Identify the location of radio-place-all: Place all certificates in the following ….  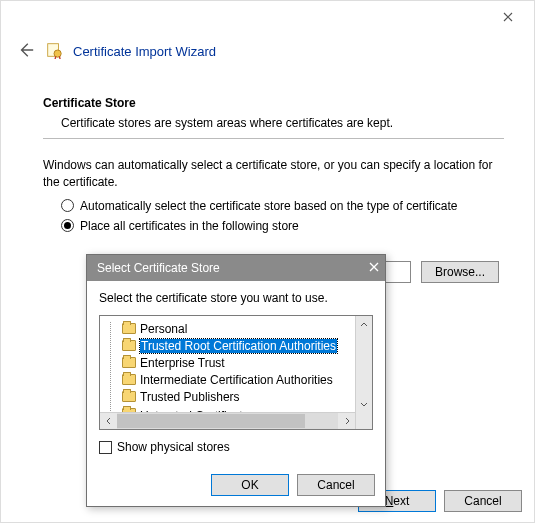
(282, 226).